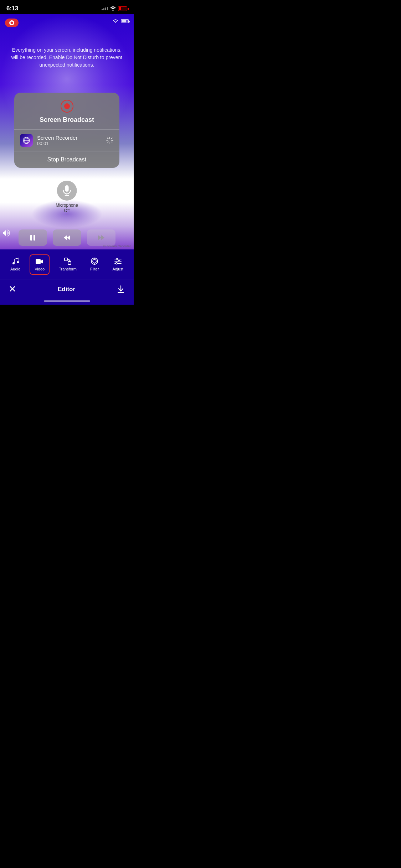 The image size is (401, 868). What do you see at coordinates (69, 140) in the screenshot?
I see `app-info: Screen Recorder 00:01` at bounding box center [69, 140].